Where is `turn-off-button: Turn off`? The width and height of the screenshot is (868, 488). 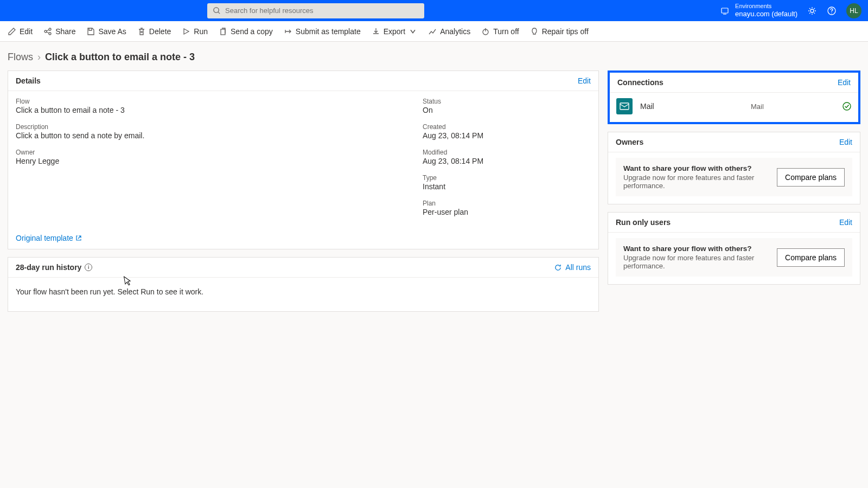 turn-off-button: Turn off is located at coordinates (500, 31).